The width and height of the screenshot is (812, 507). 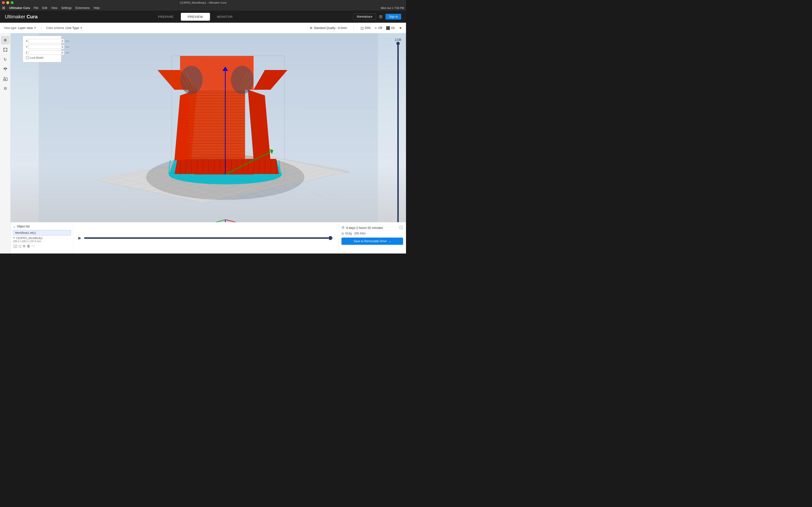 I want to click on adhesion-icon: ⬛, so click(x=388, y=28).